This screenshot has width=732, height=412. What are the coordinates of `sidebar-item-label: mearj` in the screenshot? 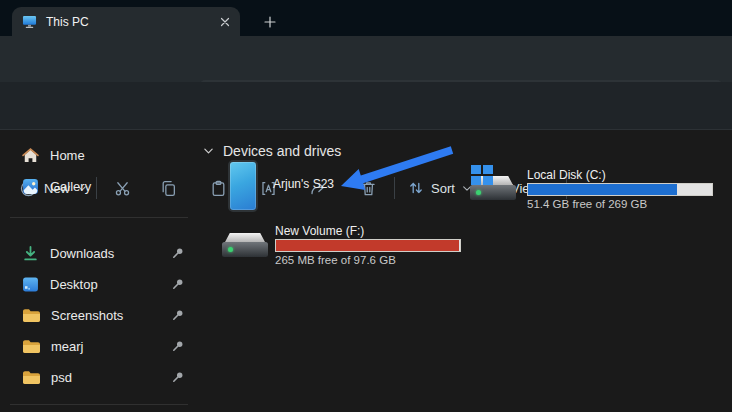 It's located at (68, 346).